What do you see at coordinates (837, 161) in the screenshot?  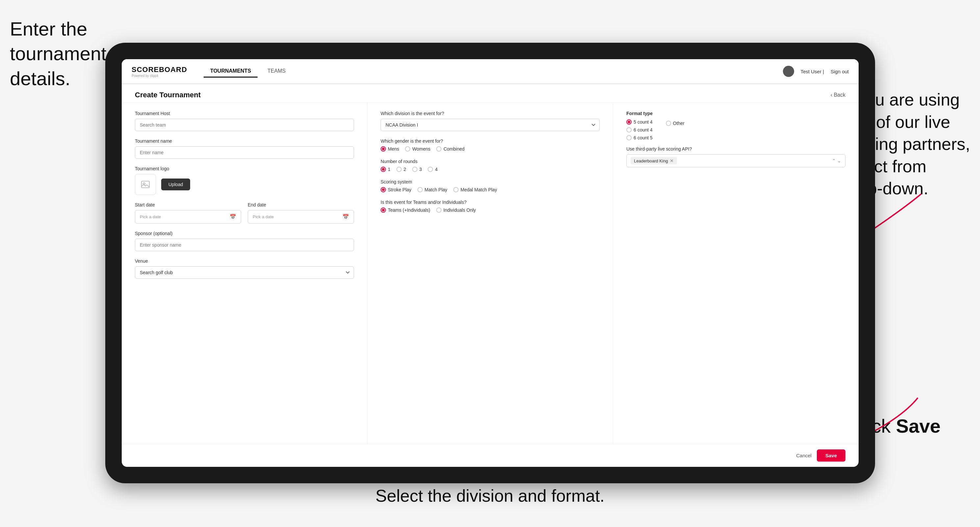 I see `live-scoring-arrow: ⌃ ⌄` at bounding box center [837, 161].